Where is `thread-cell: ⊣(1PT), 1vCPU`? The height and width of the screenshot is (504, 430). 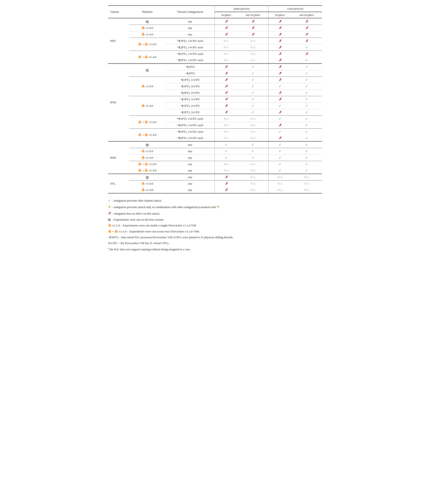 thread-cell: ⊣(1PT), 1vCPU is located at coordinates (190, 99).